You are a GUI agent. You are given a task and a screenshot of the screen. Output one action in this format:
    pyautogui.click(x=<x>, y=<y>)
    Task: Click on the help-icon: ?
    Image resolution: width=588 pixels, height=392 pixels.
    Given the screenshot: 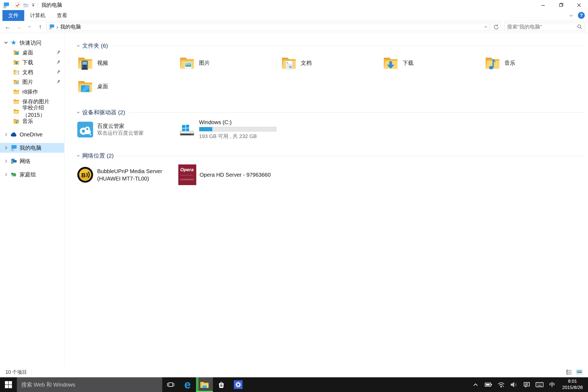 What is the action you would take?
    pyautogui.click(x=581, y=15)
    